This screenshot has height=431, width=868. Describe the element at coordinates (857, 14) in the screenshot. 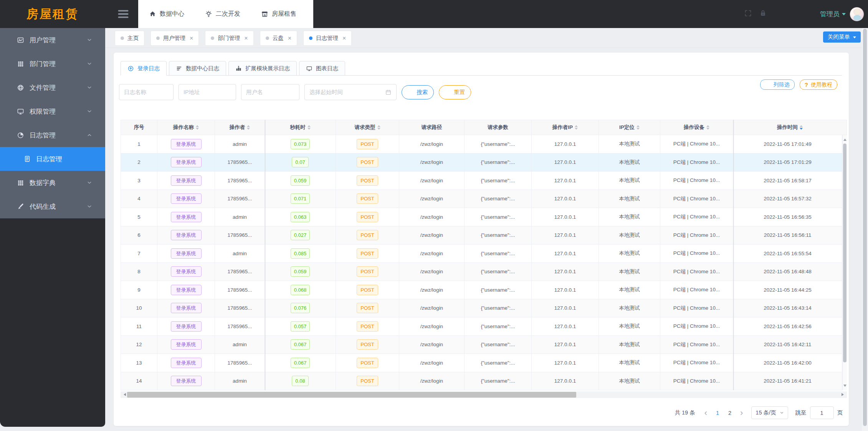

I see `avatar` at that location.